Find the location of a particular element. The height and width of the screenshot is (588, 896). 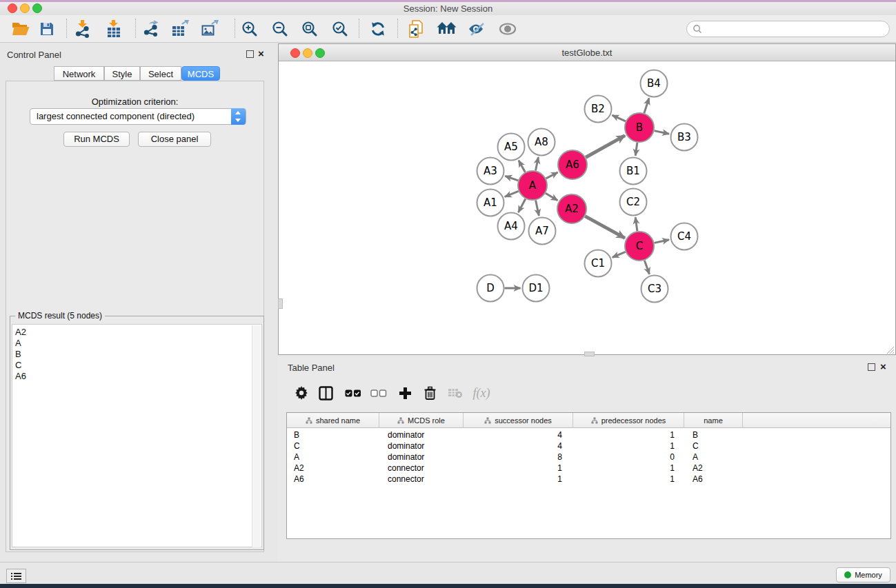

tab-mcds: MCDS is located at coordinates (201, 73).